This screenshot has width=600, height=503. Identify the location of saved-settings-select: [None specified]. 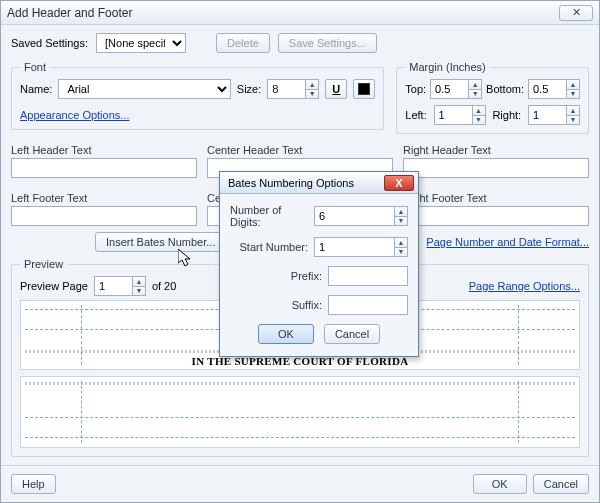
(141, 43).